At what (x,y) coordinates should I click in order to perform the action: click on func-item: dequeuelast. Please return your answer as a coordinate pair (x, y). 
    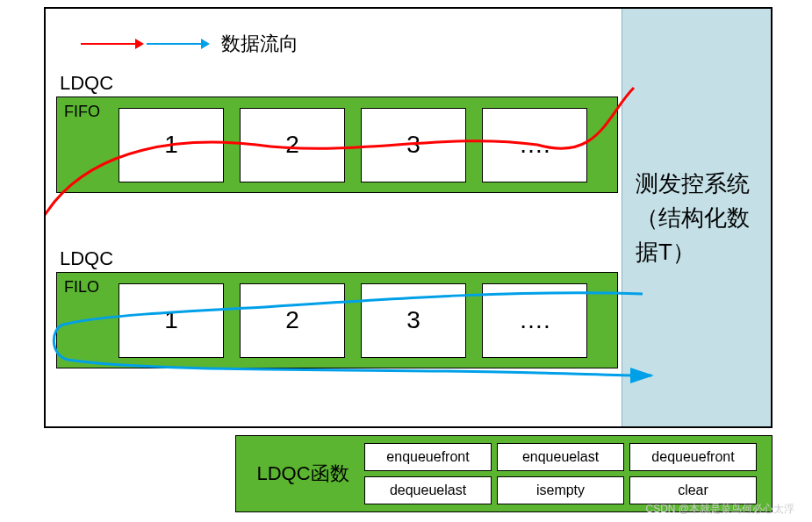
    Looking at the image, I should click on (428, 490).